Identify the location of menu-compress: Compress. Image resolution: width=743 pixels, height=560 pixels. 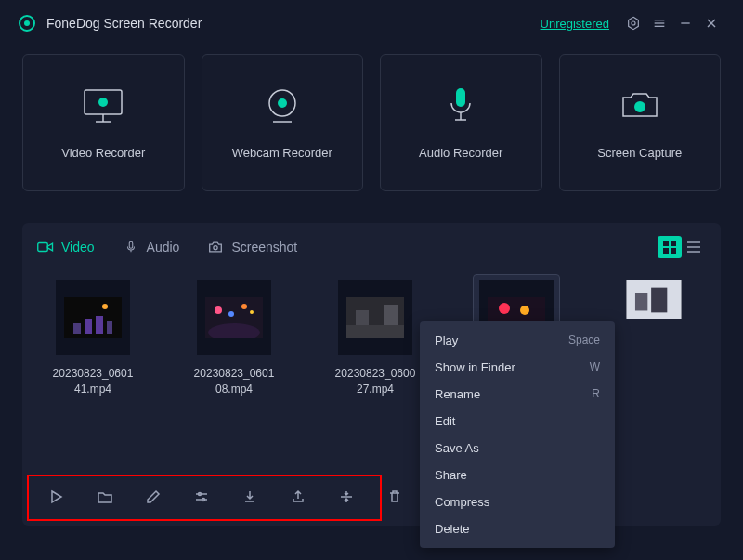
(517, 501).